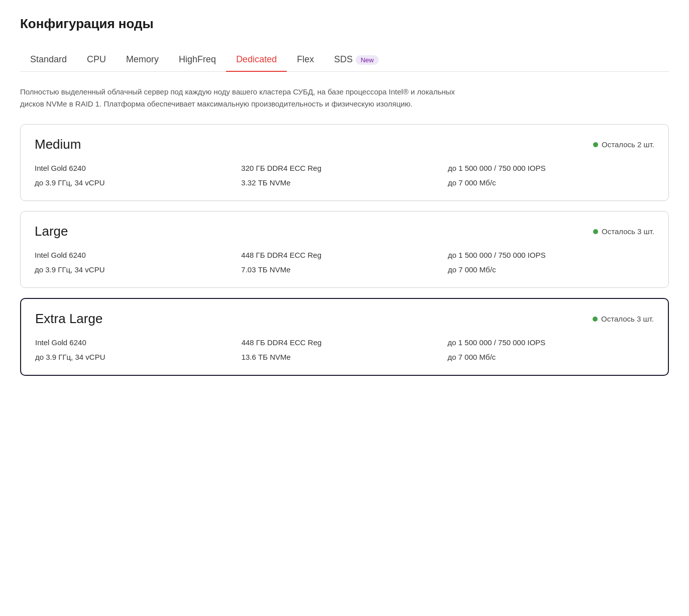  I want to click on card-medium-header: MediumОсталось 2 шт., so click(344, 145).